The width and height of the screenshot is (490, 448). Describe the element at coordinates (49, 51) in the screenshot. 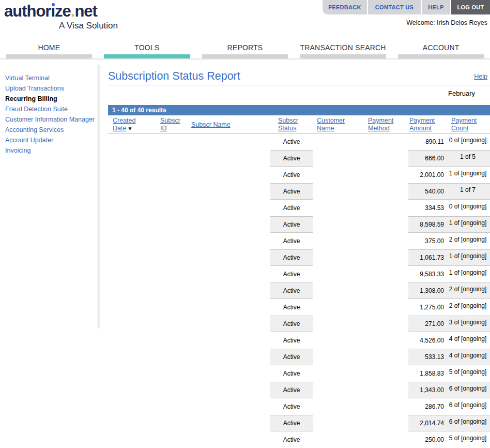

I see `tab-home: HOME` at that location.